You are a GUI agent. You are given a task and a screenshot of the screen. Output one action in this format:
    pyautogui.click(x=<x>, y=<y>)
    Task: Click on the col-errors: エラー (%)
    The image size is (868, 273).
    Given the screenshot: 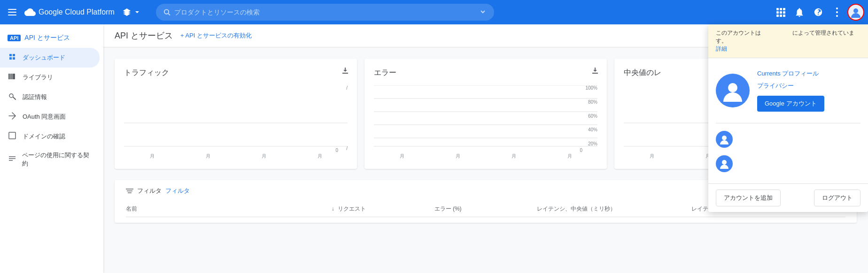 What is the action you would take?
    pyautogui.click(x=486, y=209)
    